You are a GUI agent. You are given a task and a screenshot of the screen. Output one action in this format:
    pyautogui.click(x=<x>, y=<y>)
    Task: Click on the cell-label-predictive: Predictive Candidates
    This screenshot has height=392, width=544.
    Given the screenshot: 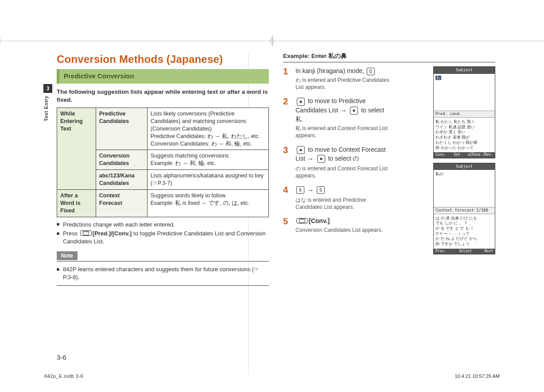 What is the action you would take?
    pyautogui.click(x=121, y=129)
    